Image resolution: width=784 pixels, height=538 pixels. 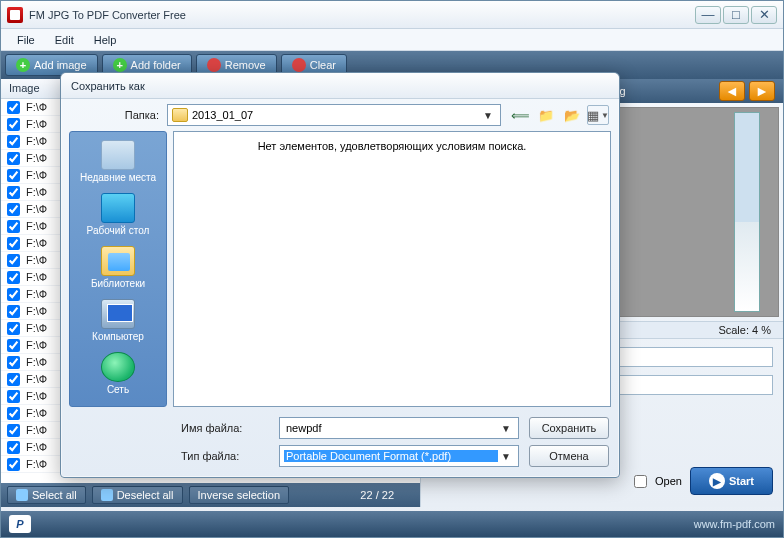 What do you see at coordinates (180, 115) in the screenshot?
I see `folder-icon` at bounding box center [180, 115].